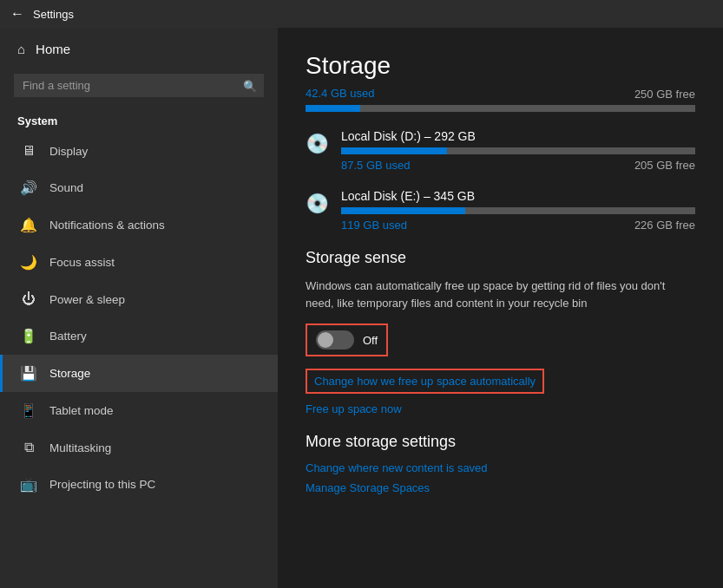 Image resolution: width=723 pixels, height=588 pixels. What do you see at coordinates (340, 94) in the screenshot?
I see `main-storage-used: 42.4 GB used` at bounding box center [340, 94].